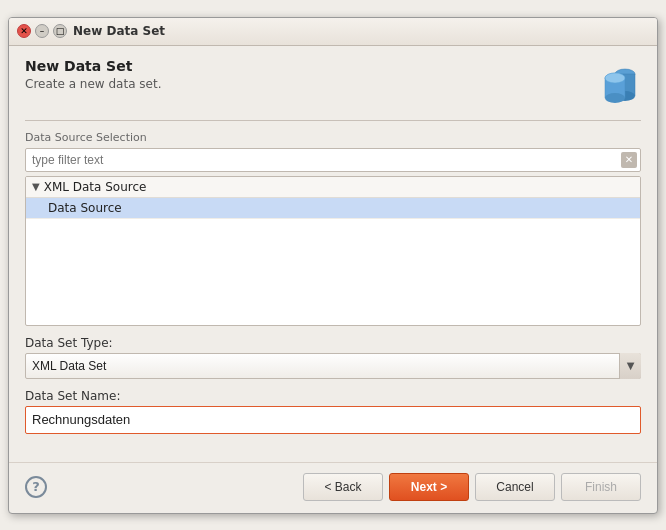 The width and height of the screenshot is (666, 530). Describe the element at coordinates (96, 187) in the screenshot. I see `tree-group-label: XML Data Source` at that location.